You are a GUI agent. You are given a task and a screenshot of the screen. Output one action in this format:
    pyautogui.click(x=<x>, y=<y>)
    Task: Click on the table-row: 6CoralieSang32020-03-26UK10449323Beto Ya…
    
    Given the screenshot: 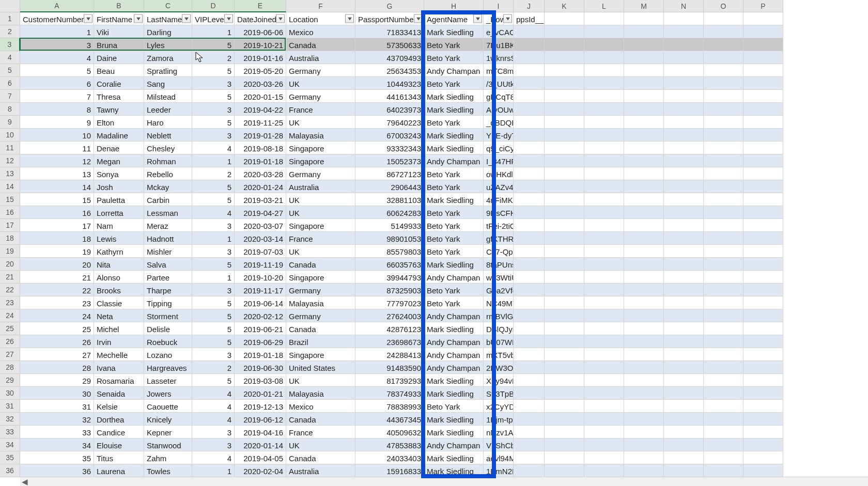 What is the action you would take?
    pyautogui.click(x=402, y=84)
    